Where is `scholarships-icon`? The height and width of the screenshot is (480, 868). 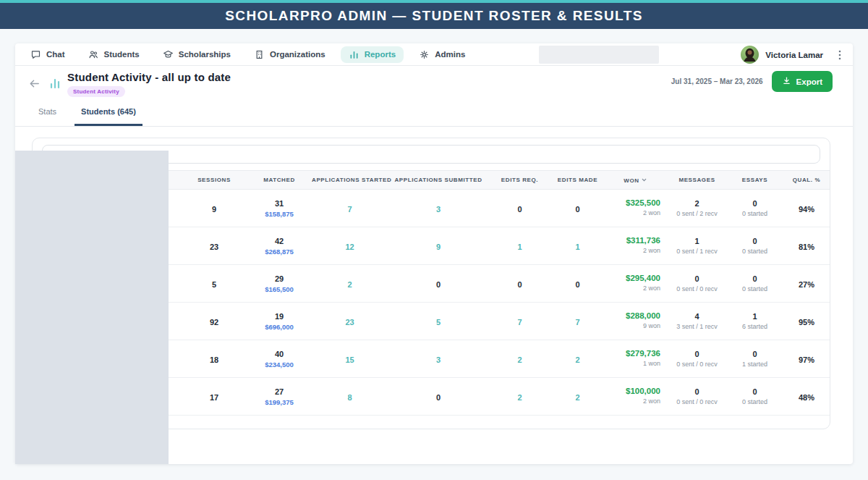
scholarships-icon is located at coordinates (168, 55).